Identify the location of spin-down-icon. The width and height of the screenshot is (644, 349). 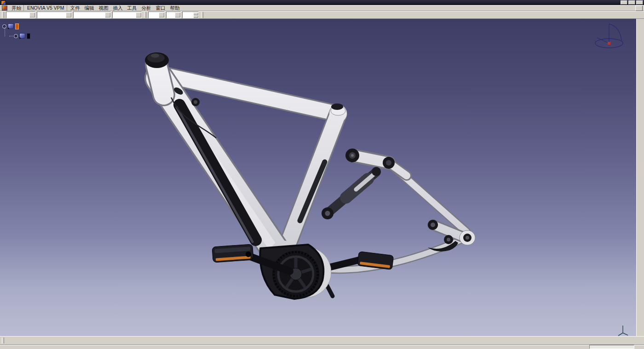
(196, 17).